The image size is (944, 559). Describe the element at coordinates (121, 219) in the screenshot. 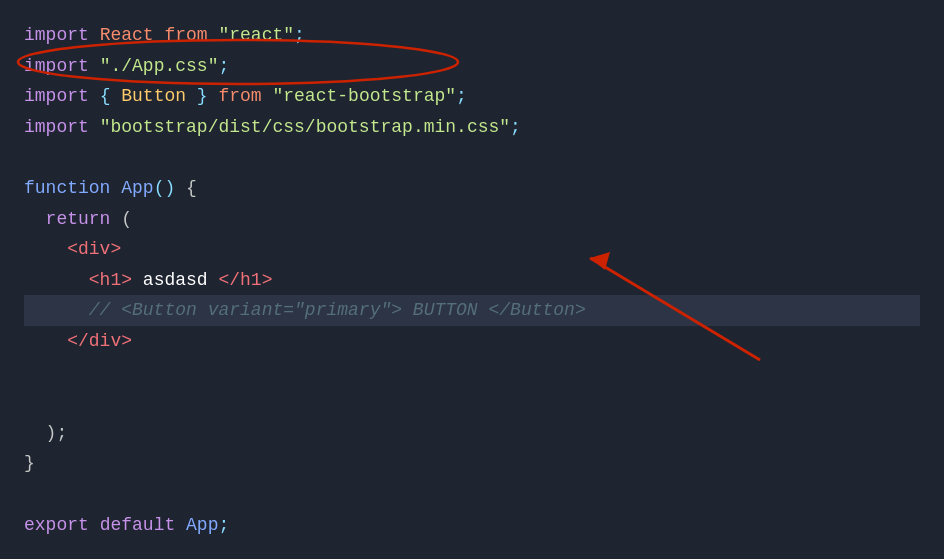

I see `paren-open: (` at that location.